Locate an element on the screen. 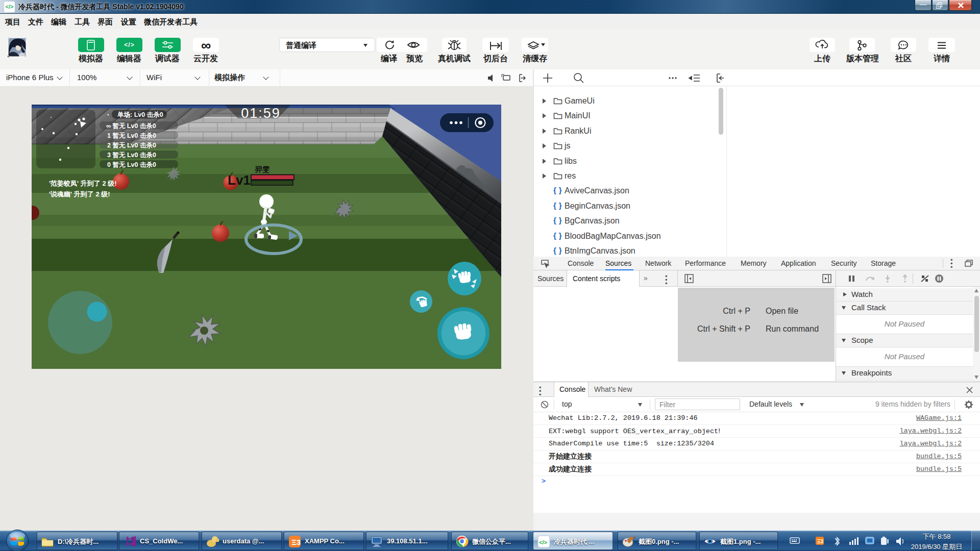 This screenshot has height=551, width=980. svg-text: 羿雯 is located at coordinates (262, 169).